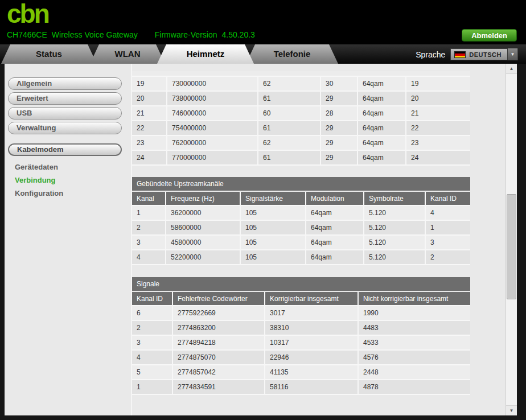  What do you see at coordinates (65, 98) in the screenshot?
I see `sidebar-item-erweitert: Erweitert` at bounding box center [65, 98].